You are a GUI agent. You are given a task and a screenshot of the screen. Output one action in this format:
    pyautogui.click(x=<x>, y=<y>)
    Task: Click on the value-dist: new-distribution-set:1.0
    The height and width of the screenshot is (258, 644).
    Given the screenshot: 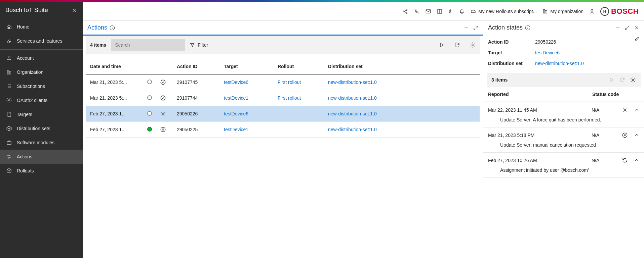 What is the action you would take?
    pyautogui.click(x=559, y=63)
    